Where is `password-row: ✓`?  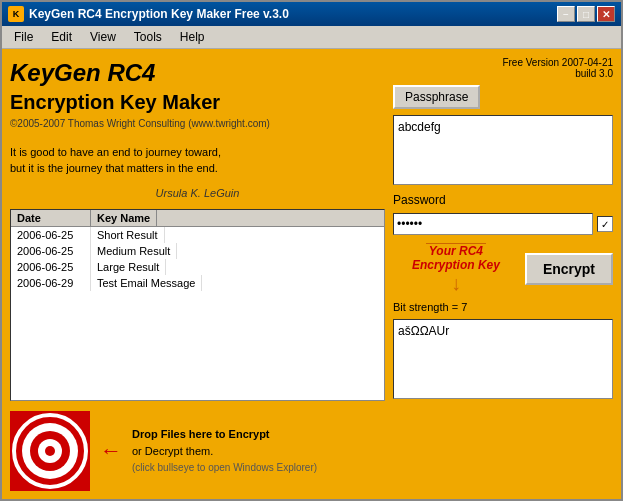
password-row: ✓ is located at coordinates (503, 224).